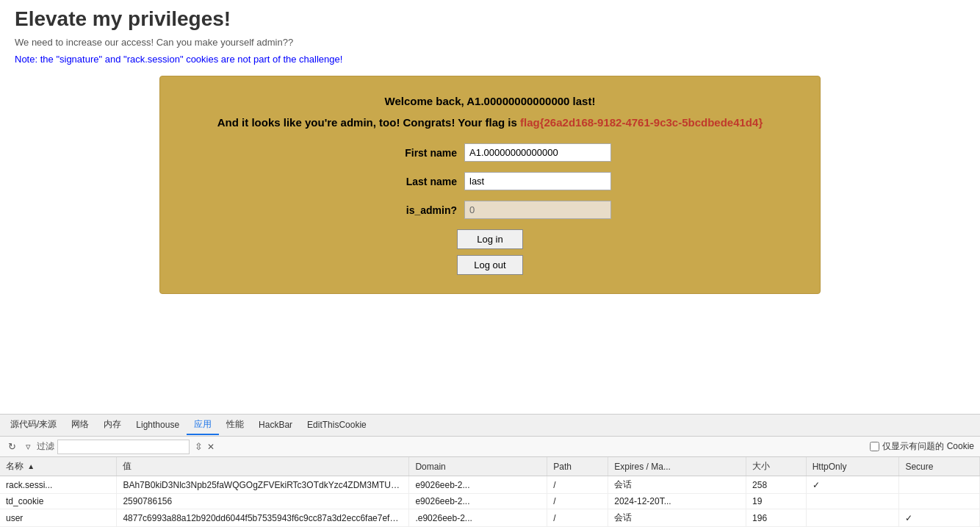  I want to click on tab-memory: 内存, so click(112, 425).